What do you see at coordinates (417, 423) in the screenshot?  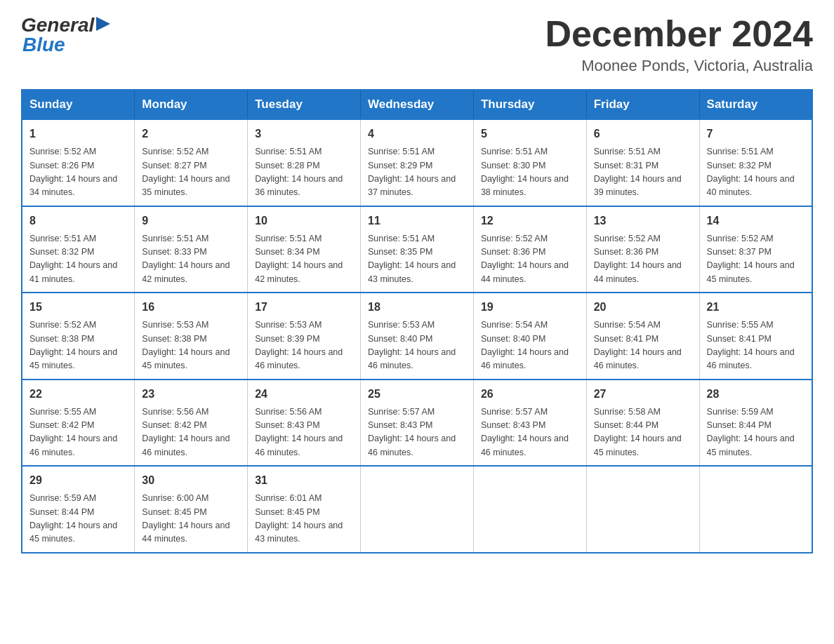 I see `calendar-cell: 25 Sunrise: 5:57 AMSunset: 8:43 PMDaylig…` at bounding box center [417, 423].